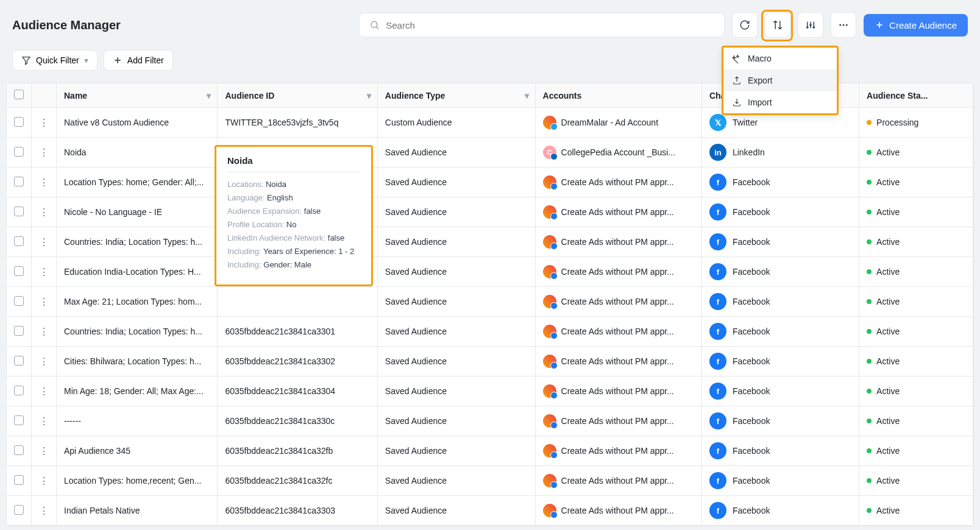 The height and width of the screenshot is (530, 980). What do you see at coordinates (137, 96) in the screenshot?
I see `column-header-name: Name▾` at bounding box center [137, 96].